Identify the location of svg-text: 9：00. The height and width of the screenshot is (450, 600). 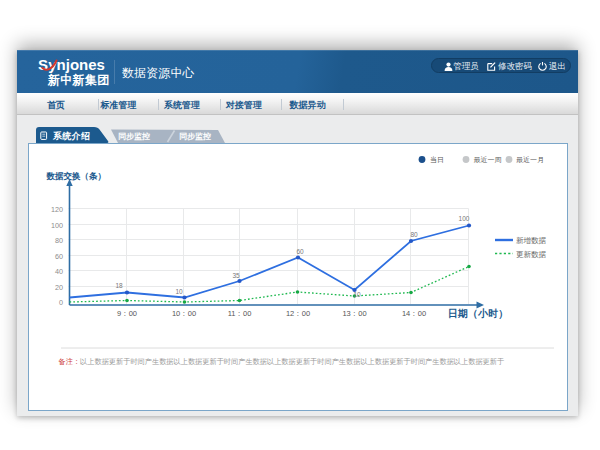
(127, 314).